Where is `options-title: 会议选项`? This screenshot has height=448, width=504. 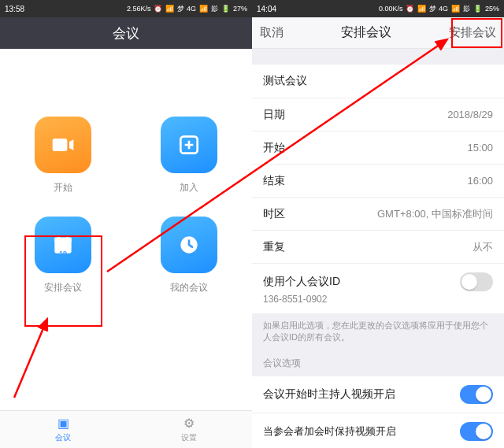
options-title: 会议选项 is located at coordinates (378, 364).